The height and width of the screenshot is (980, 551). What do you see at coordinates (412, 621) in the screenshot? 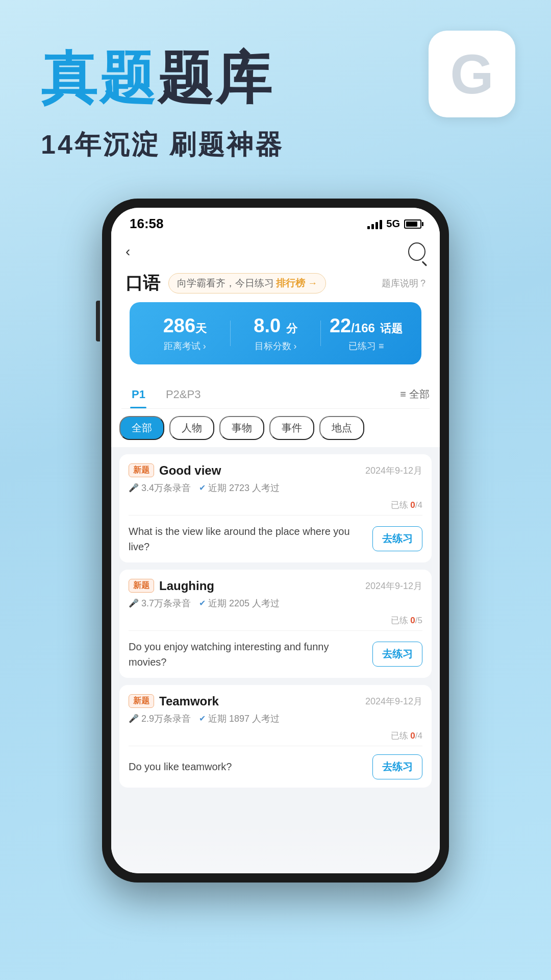
I see `progress-done-l: 0` at bounding box center [412, 621].